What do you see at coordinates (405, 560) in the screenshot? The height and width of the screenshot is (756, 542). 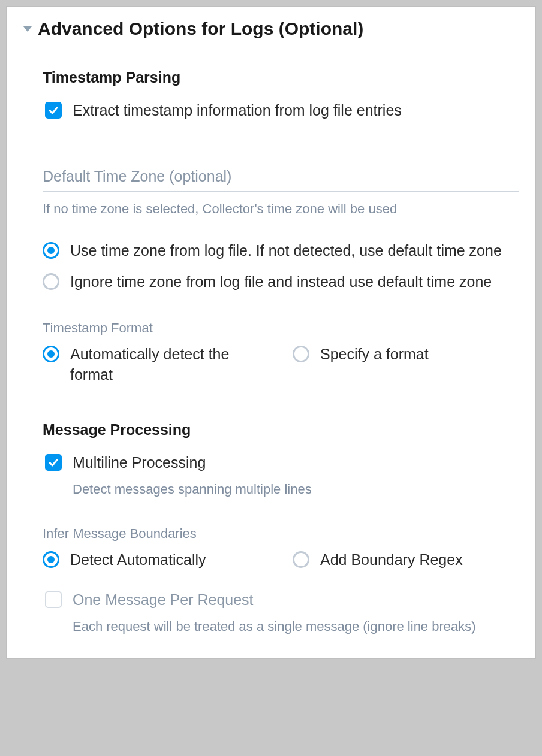 I see `boundaries-regex-row: Add Boundary Regex` at bounding box center [405, 560].